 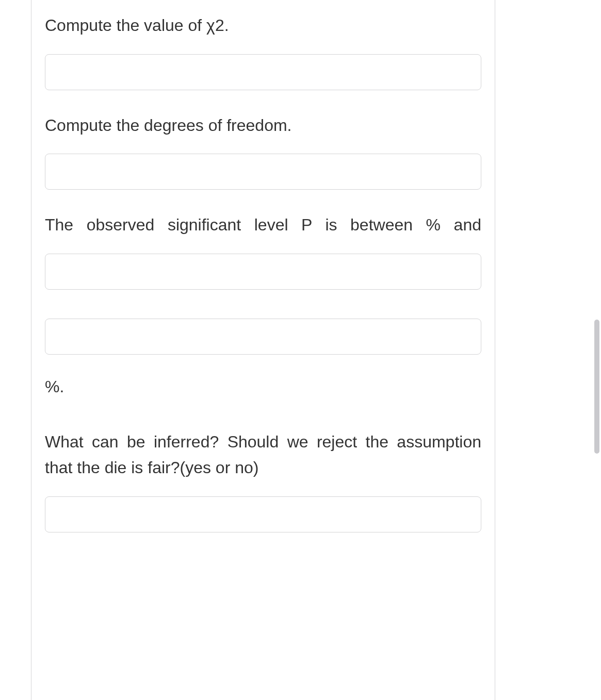 What do you see at coordinates (263, 225) in the screenshot?
I see `question-3-prompt-line: The observed significant level P is betw…` at bounding box center [263, 225].